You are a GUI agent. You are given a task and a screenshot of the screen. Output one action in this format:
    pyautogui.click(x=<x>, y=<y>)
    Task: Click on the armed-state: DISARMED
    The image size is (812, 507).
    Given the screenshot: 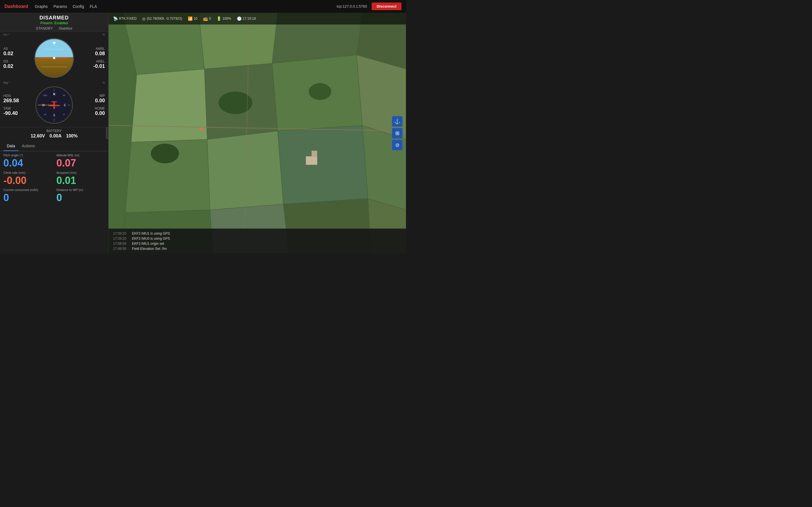 What is the action you would take?
    pyautogui.click(x=54, y=18)
    